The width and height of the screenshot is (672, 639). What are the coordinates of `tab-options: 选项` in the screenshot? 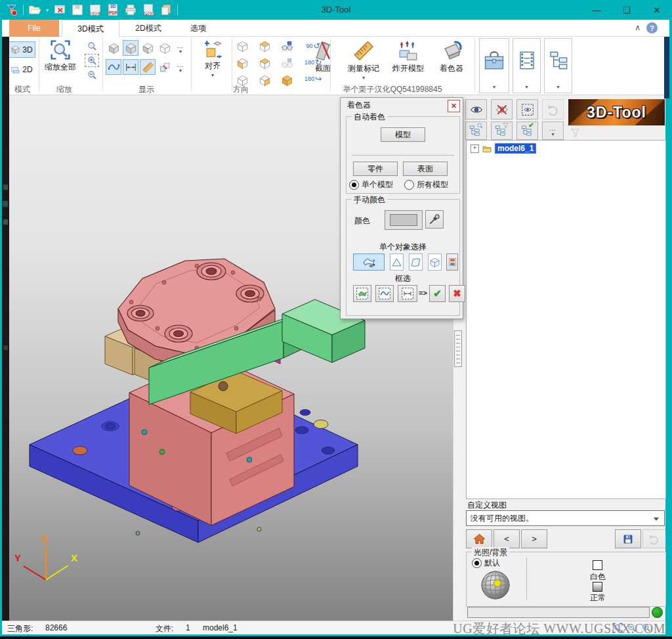 It's located at (198, 28).